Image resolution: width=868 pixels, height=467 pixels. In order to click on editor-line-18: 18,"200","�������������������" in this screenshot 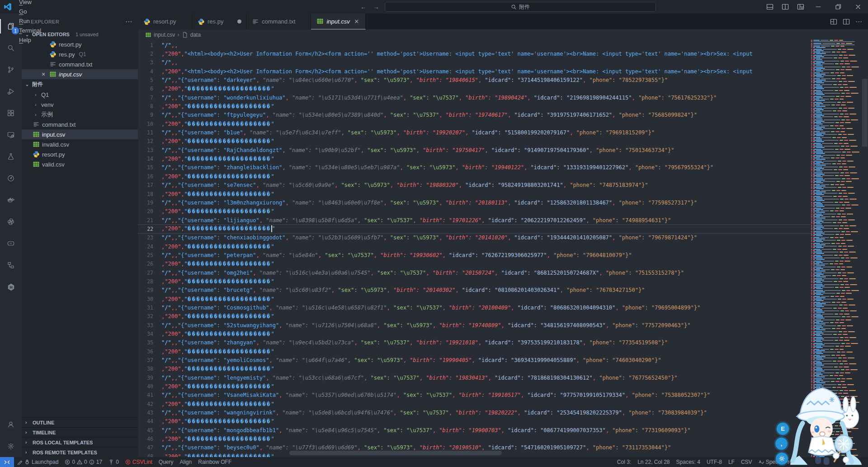, I will do `click(475, 194)`.